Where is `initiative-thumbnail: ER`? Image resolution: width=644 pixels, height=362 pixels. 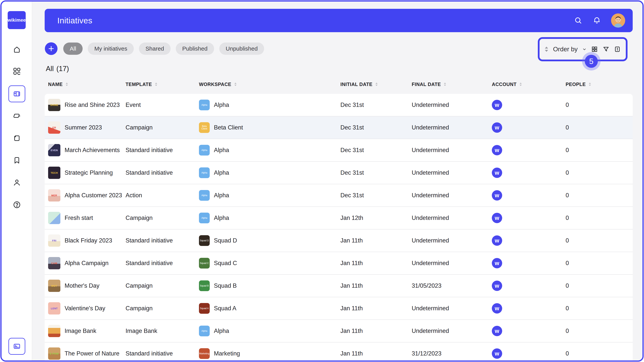 initiative-thumbnail: ER is located at coordinates (54, 127).